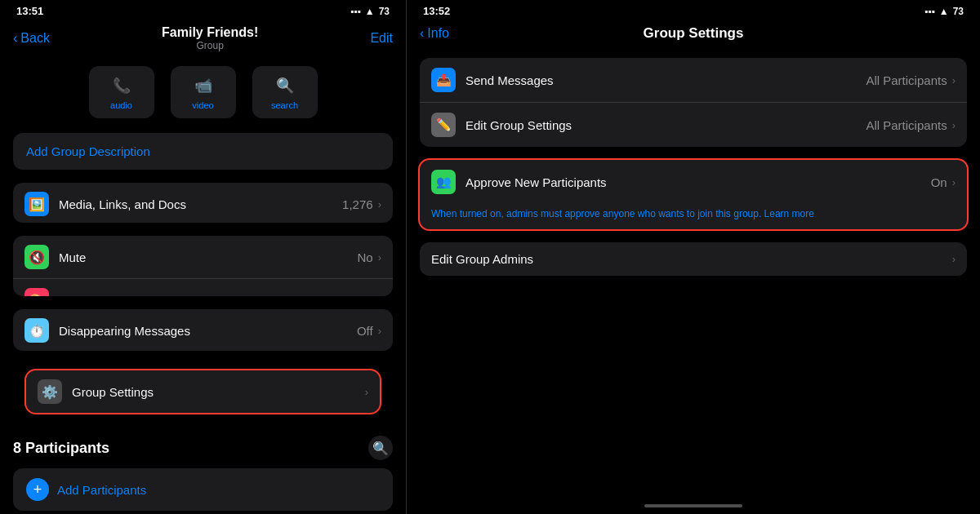  Describe the element at coordinates (436, 11) in the screenshot. I see `right-time: 13:52` at that location.